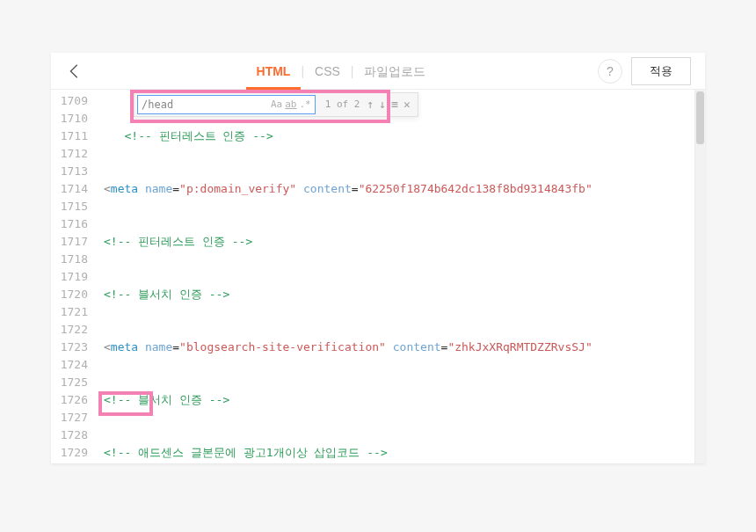 Image resolution: width=756 pixels, height=532 pixels. What do you see at coordinates (69, 463) in the screenshot?
I see `line-number: 1730` at bounding box center [69, 463].